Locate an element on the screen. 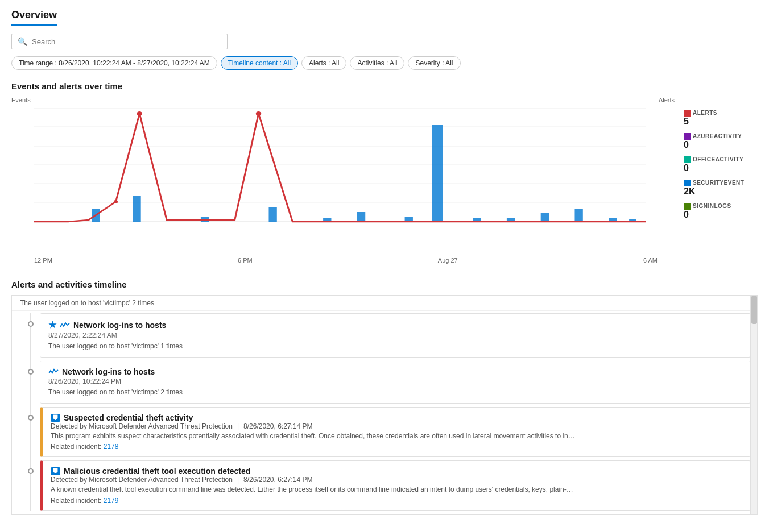 The height and width of the screenshot is (532, 769). timeline-card-activity-2: Network log-ins to hosts 8/26/2020, 10:2… is located at coordinates (395, 382).